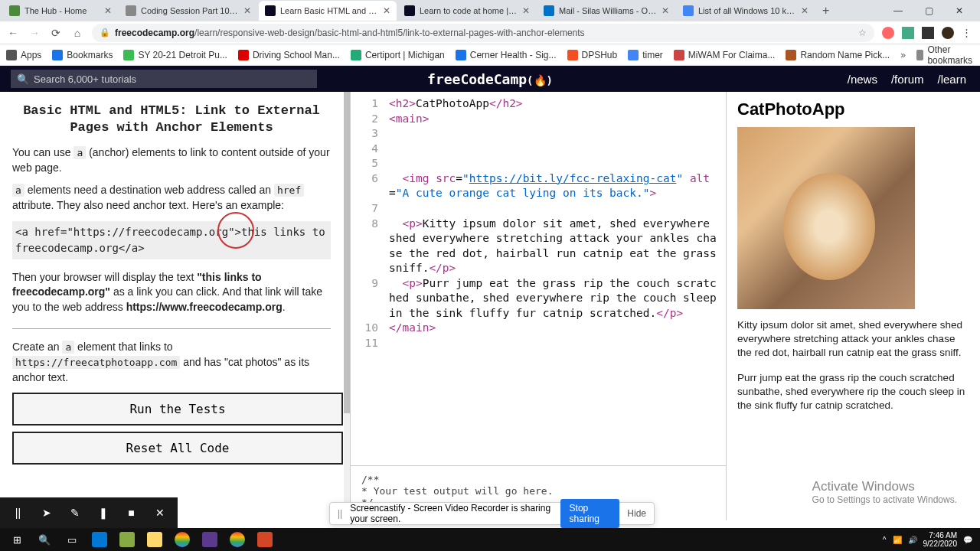 Image resolution: width=980 pixels, height=551 pixels. I want to click on profile-avatar, so click(948, 33).